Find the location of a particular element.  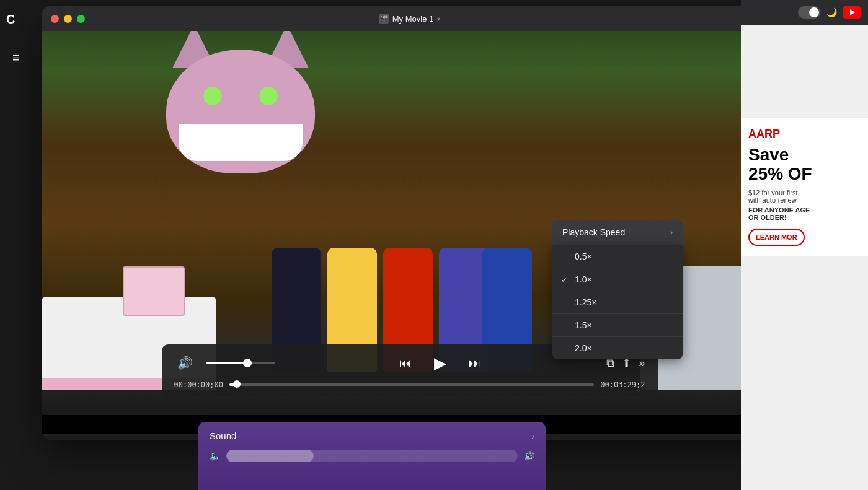

bottom-panel: Sound › 🔈 🔊 is located at coordinates (372, 456).